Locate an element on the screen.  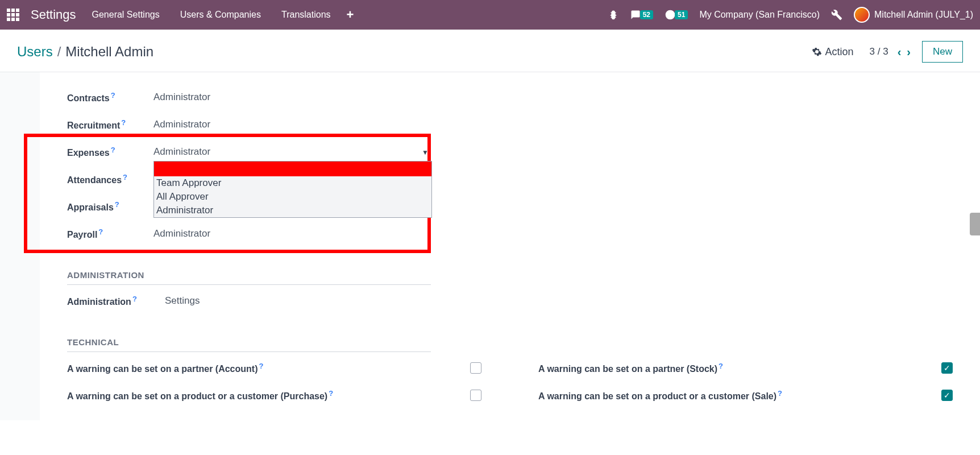
apps-menu-icon is located at coordinates (13, 15).